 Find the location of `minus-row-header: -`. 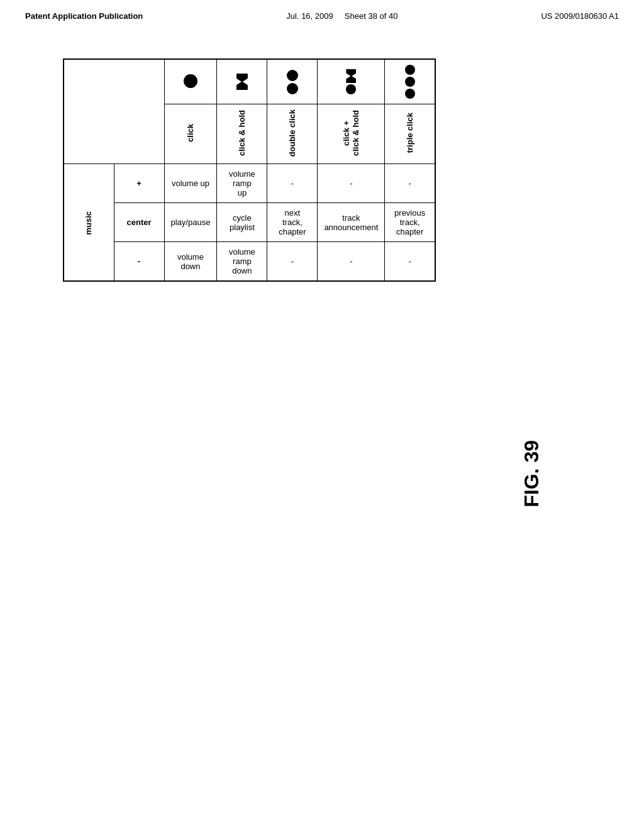

minus-row-header: - is located at coordinates (139, 262).